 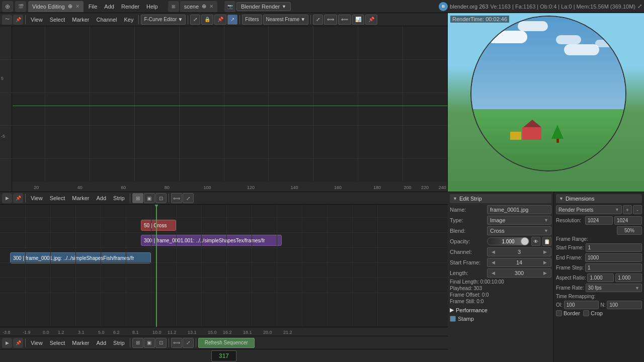 What do you see at coordinates (493, 262) in the screenshot?
I see `start-left: ◀` at bounding box center [493, 262].